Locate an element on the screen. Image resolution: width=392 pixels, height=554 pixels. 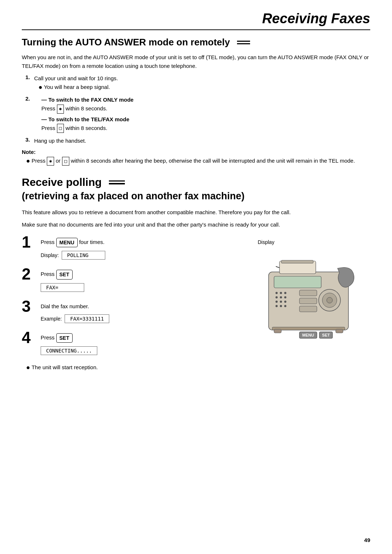
step1-text: Call your unit and wait for 10 rings. is located at coordinates (76, 78).